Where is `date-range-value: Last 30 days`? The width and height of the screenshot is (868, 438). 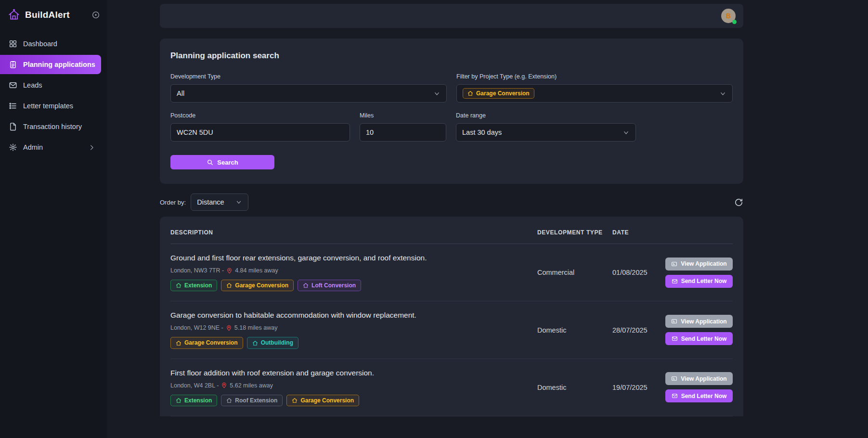 date-range-value: Last 30 days is located at coordinates (482, 132).